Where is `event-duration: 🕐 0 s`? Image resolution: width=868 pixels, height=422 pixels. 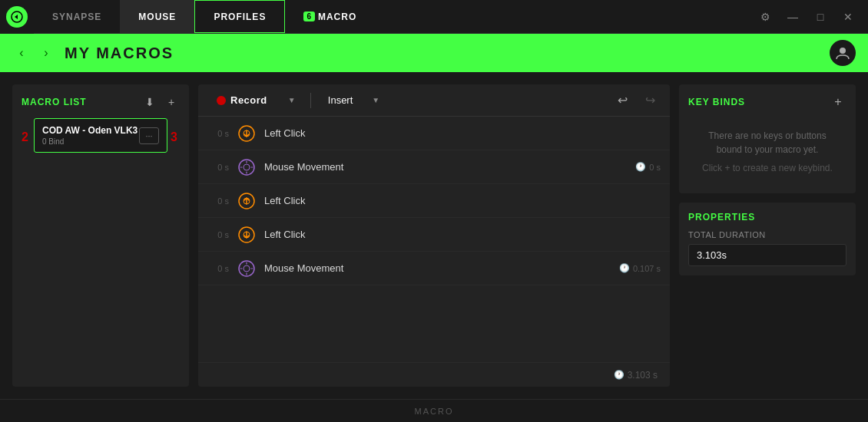 event-duration: 🕐 0 s is located at coordinates (648, 167).